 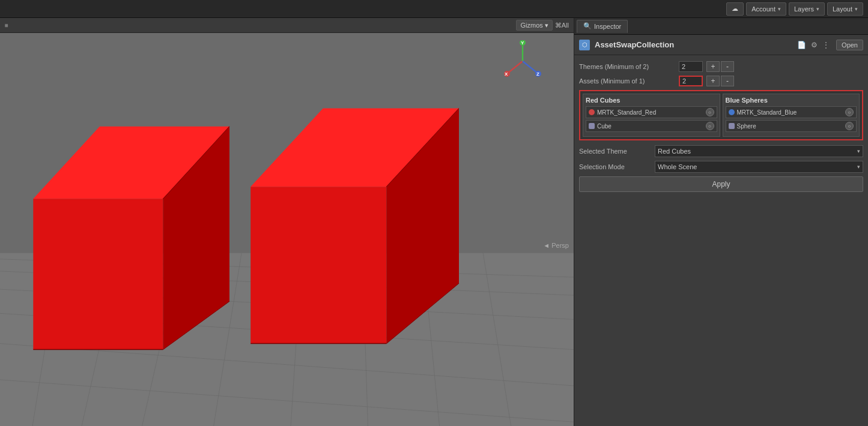 What do you see at coordinates (651, 112) in the screenshot?
I see `red-material-row: MRTK_Standard_Red ○` at bounding box center [651, 112].